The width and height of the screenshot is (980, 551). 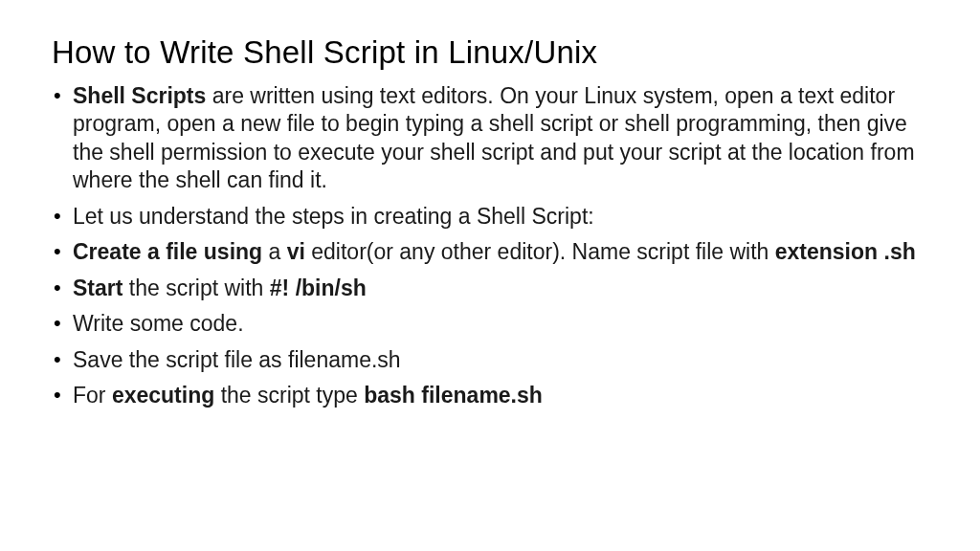 I want to click on body-text: editor(or any other editor). Name script…, so click(x=540, y=252).